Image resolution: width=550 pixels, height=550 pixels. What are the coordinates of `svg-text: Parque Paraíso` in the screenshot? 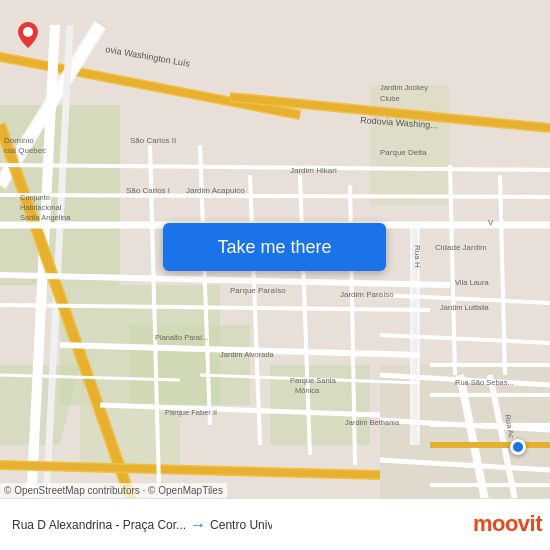 It's located at (258, 290).